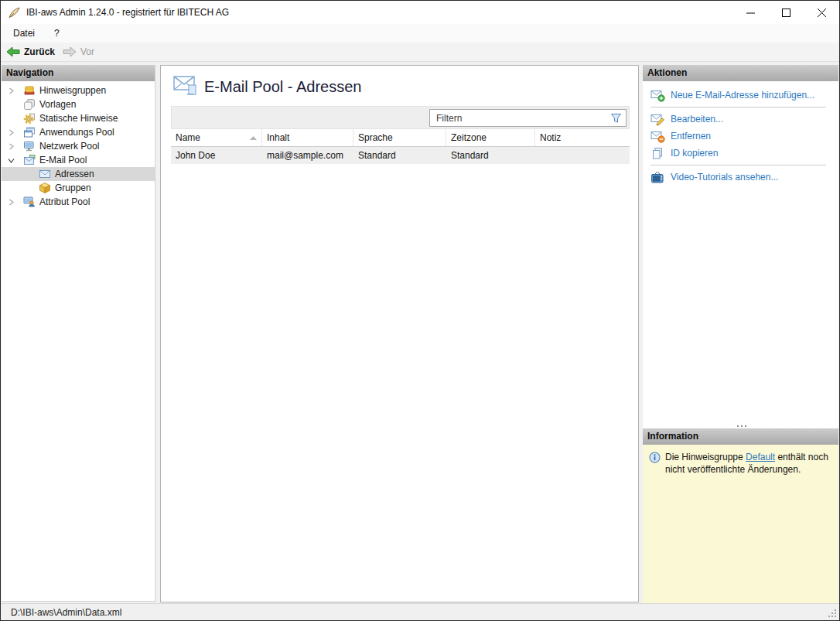 This screenshot has height=621, width=840. What do you see at coordinates (401, 138) in the screenshot?
I see `table-header-row: Name Inhalt Sprache Zeitzone Notiz` at bounding box center [401, 138].